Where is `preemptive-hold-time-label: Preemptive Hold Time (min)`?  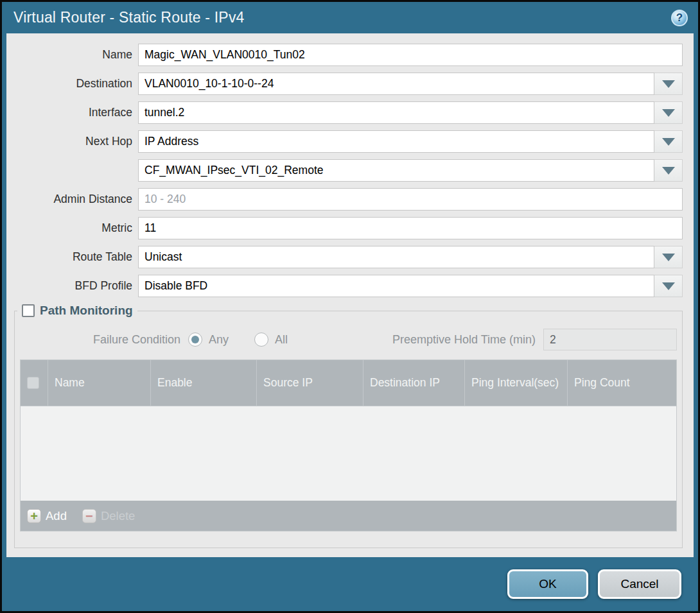
preemptive-hold-time-label: Preemptive Hold Time (min) is located at coordinates (468, 340).